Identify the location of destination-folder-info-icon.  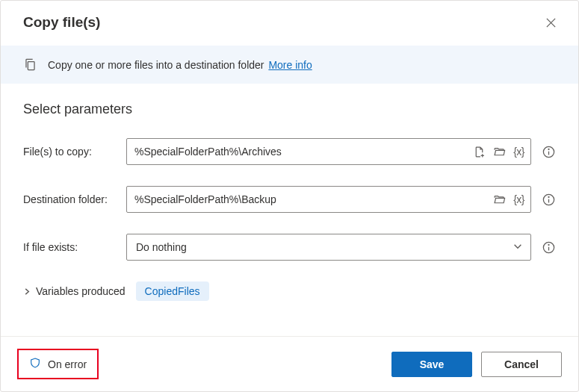
(548, 200).